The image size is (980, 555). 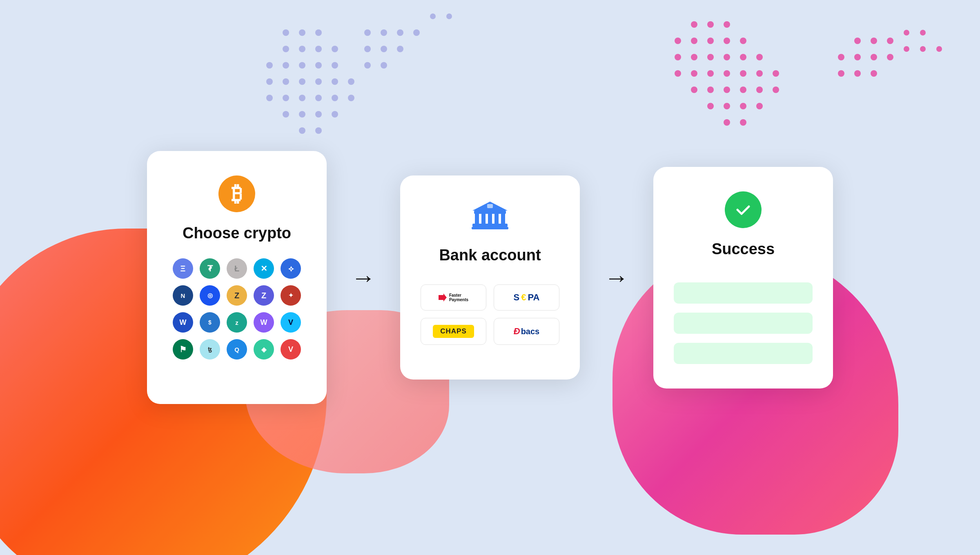 I want to click on crypto-vechain: V, so click(x=291, y=322).